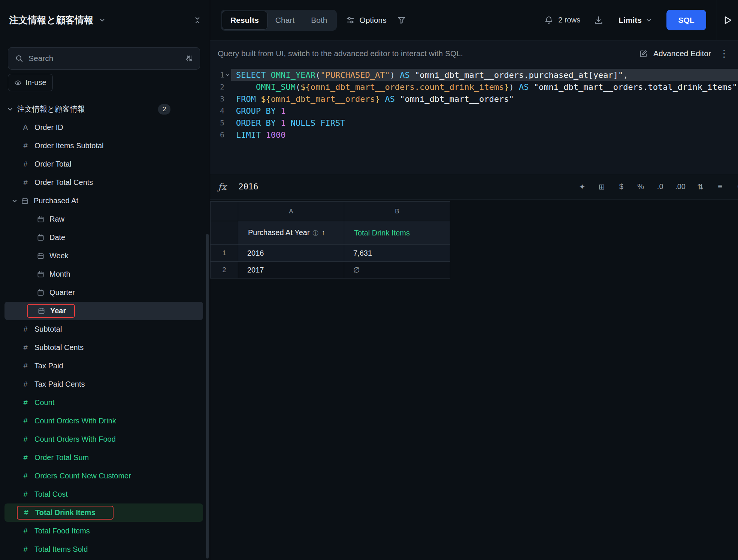 This screenshot has height=560, width=738. Describe the element at coordinates (104, 219) in the screenshot. I see `field-item-raw: Raw` at that location.